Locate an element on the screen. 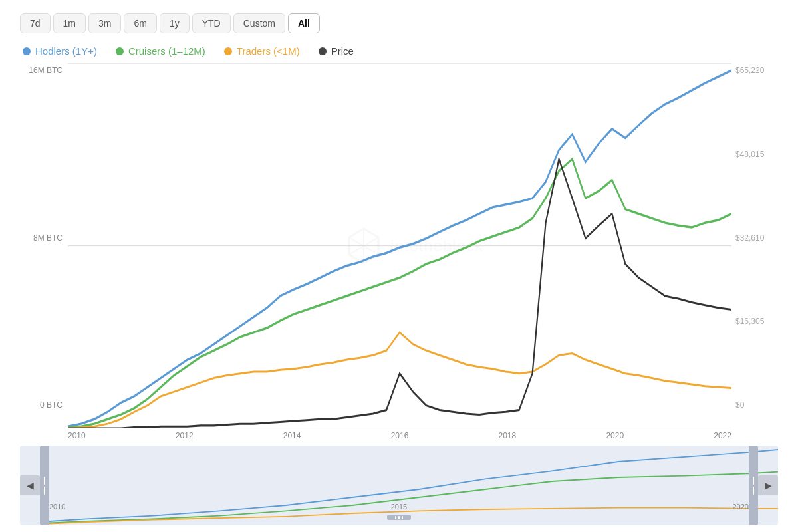 This screenshot has width=798, height=532. x-axis-label: 2012 is located at coordinates (185, 436).